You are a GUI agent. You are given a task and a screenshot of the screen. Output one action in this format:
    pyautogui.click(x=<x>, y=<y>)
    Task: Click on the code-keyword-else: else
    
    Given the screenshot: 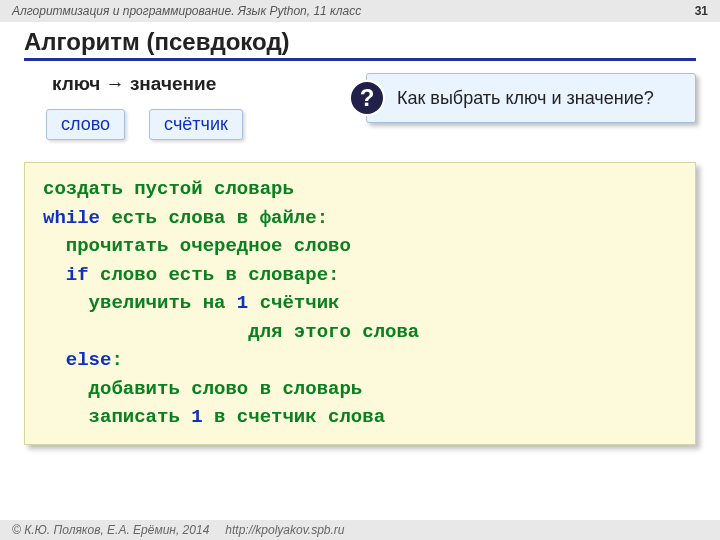 What is the action you would take?
    pyautogui.click(x=89, y=360)
    